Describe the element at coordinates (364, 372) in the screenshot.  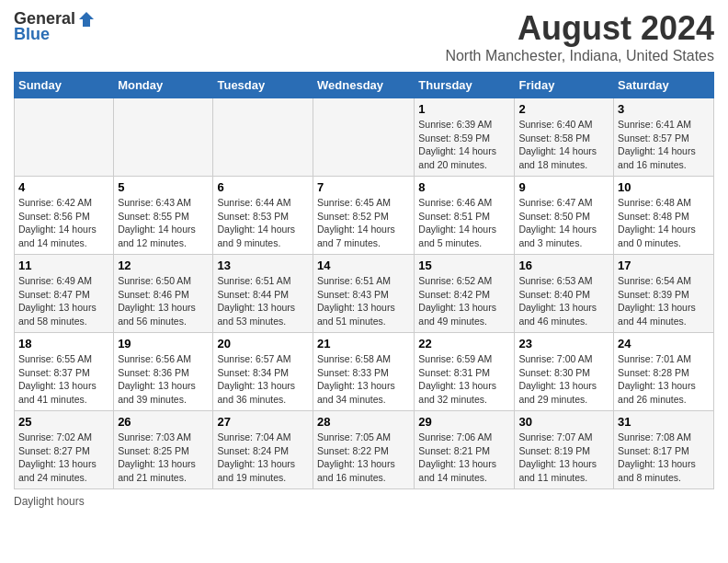
I see `calendar-week-row: 18Sunrise: 6:55 AM Sunset: 8:37 PM Dayli…` at that location.